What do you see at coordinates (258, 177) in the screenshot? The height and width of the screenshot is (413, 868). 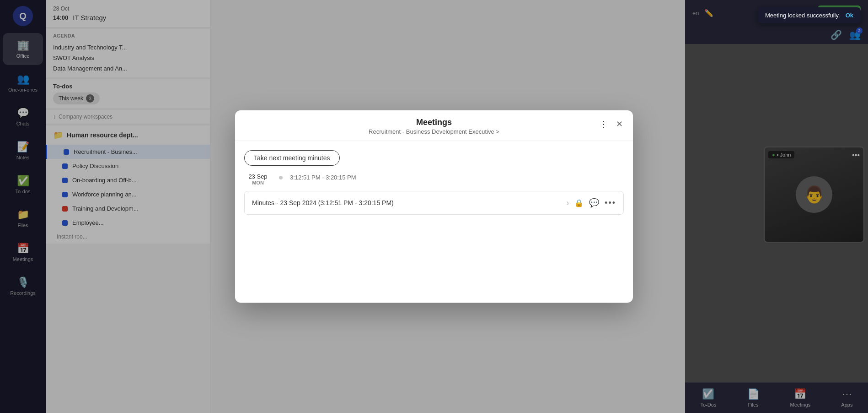 I see `date-day: 23 Sep` at bounding box center [258, 177].